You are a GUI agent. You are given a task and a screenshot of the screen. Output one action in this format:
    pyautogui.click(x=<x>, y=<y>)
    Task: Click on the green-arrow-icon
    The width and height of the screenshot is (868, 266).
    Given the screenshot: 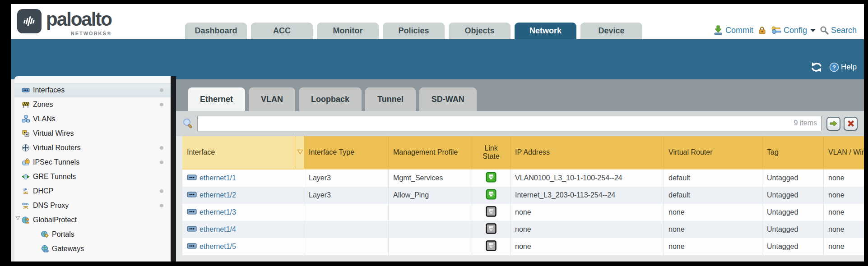 What is the action you would take?
    pyautogui.click(x=833, y=124)
    